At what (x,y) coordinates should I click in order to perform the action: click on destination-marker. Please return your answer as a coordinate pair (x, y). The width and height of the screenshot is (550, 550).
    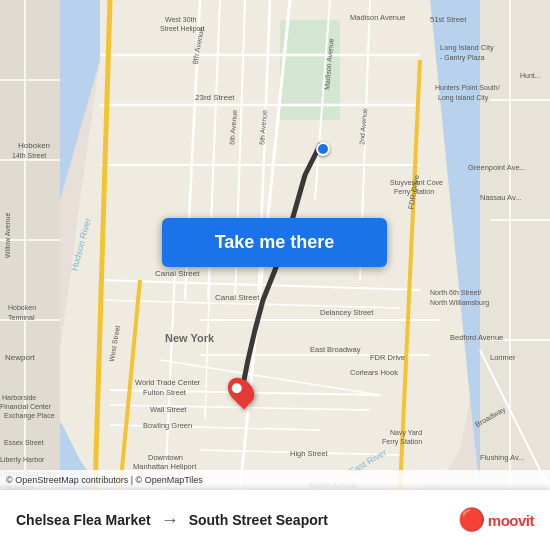
    Looking at the image, I should click on (241, 391).